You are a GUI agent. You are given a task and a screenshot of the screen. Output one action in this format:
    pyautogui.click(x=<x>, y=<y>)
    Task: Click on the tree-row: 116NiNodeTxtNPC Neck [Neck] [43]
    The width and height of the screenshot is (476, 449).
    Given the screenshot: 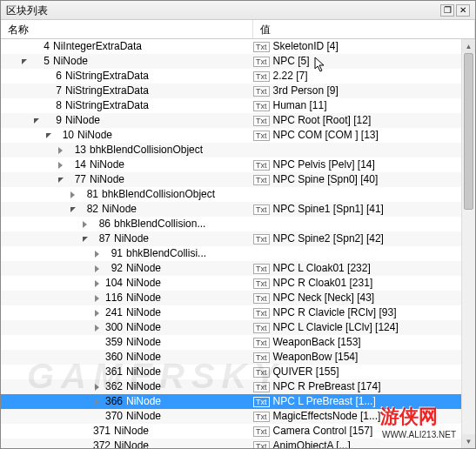 What is the action you would take?
    pyautogui.click(x=238, y=298)
    